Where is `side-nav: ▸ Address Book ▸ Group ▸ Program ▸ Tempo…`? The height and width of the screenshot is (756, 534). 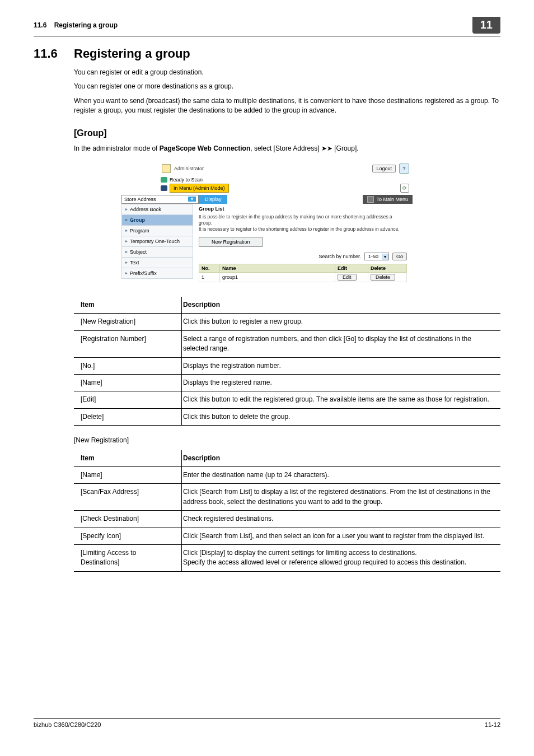 side-nav: ▸ Address Book ▸ Group ▸ Program ▸ Tempo… is located at coordinates (157, 244).